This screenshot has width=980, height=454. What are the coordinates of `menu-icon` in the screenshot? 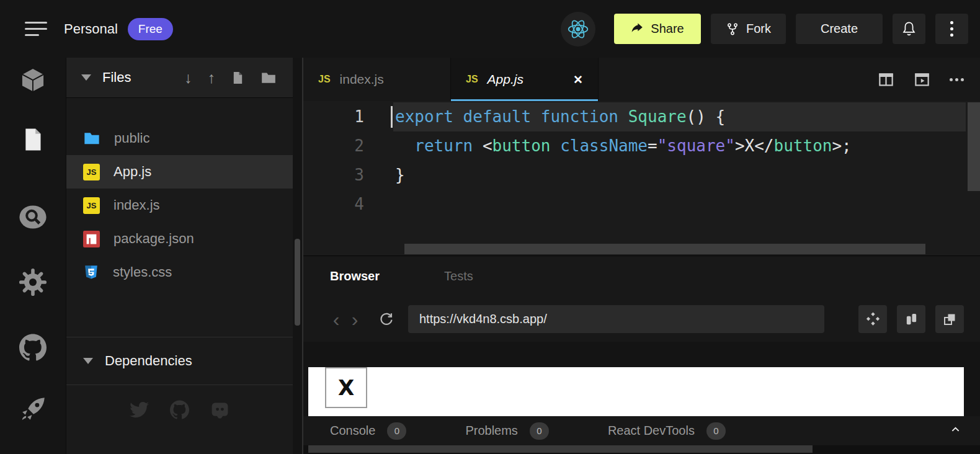 It's located at (36, 29).